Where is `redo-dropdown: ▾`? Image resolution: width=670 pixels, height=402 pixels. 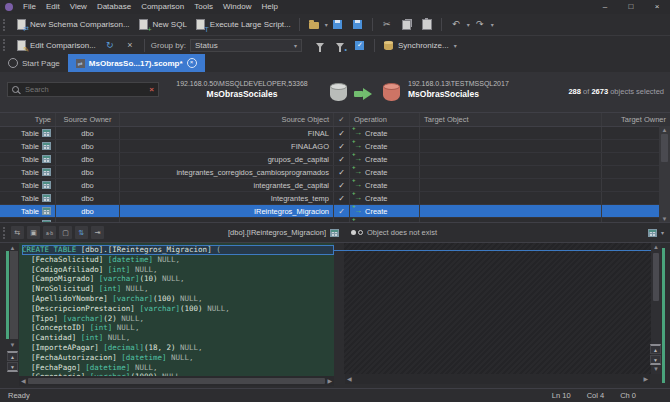 redo-dropdown: ▾ is located at coordinates (492, 24).